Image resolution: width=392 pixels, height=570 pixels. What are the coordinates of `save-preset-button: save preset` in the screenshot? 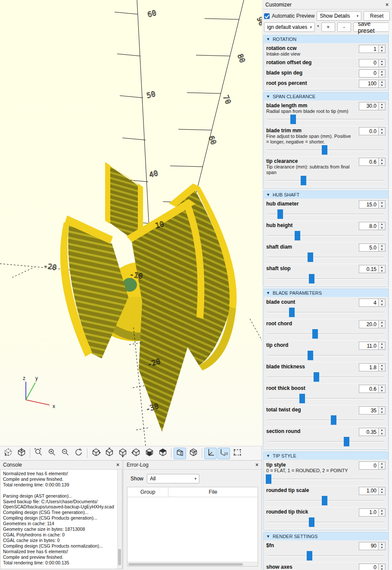 It's located at (371, 27).